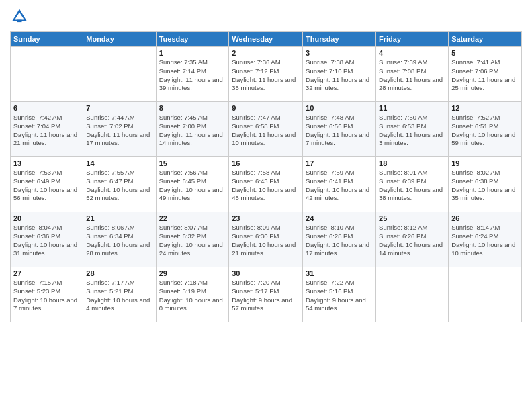 The image size is (532, 411). I want to click on calendar-cell: 21Sunrise: 8:06 AM Sunset: 6:34 PM Dayli…, so click(120, 240).